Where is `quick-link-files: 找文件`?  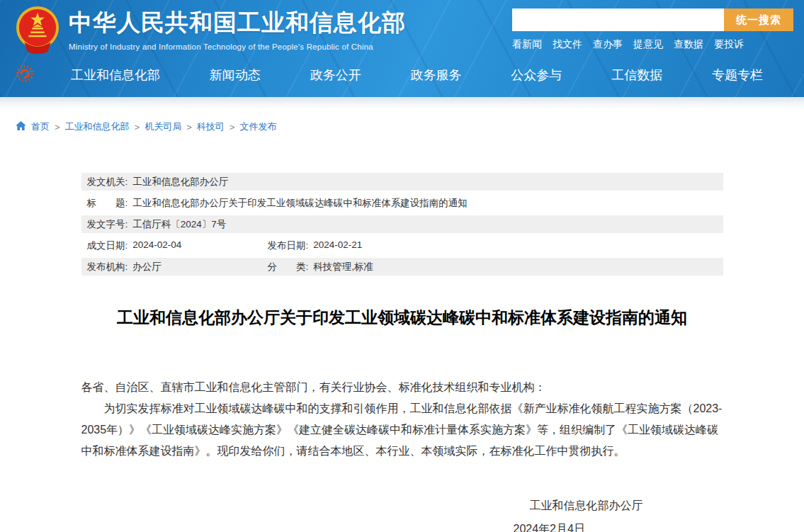 quick-link-files: 找文件 is located at coordinates (567, 45).